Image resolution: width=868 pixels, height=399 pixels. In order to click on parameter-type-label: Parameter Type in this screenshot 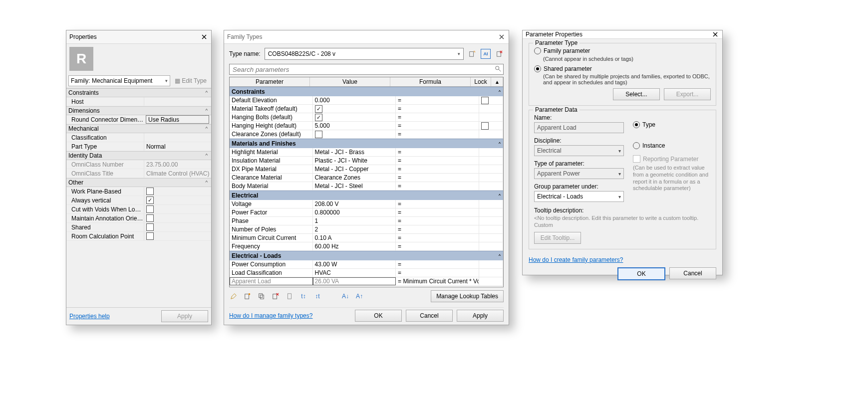, I will do `click(556, 43)`.